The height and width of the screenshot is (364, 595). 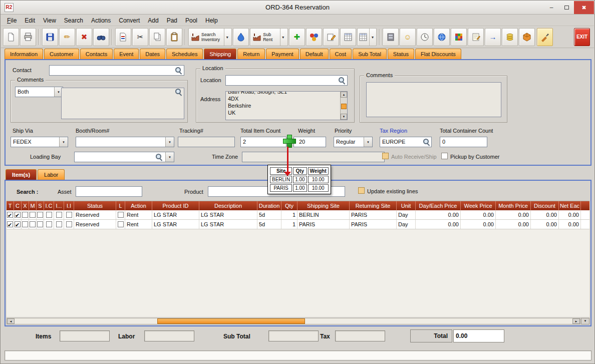 What do you see at coordinates (121, 206) in the screenshot?
I see `column-header-l: L` at bounding box center [121, 206].